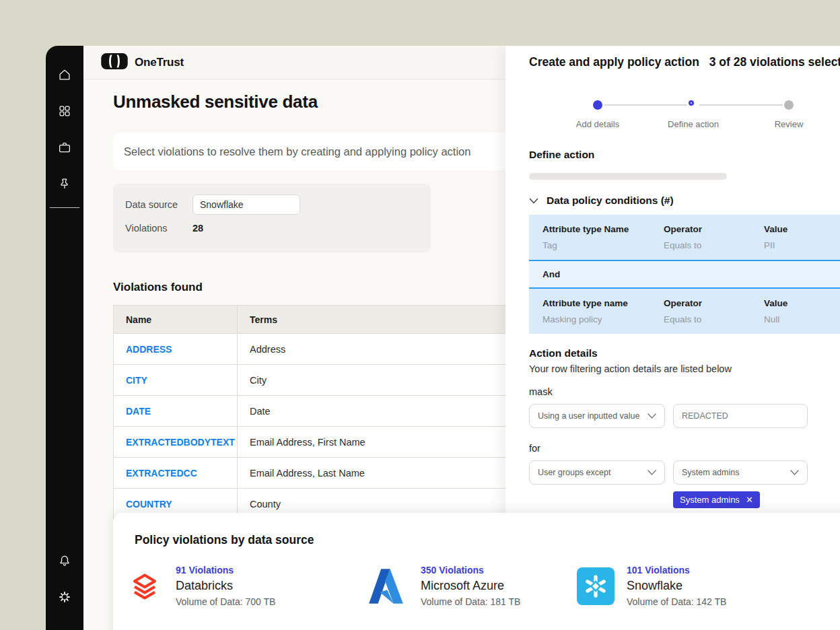 The height and width of the screenshot is (630, 840). What do you see at coordinates (750, 499) in the screenshot?
I see `chip-remove-icon: ✕` at bounding box center [750, 499].